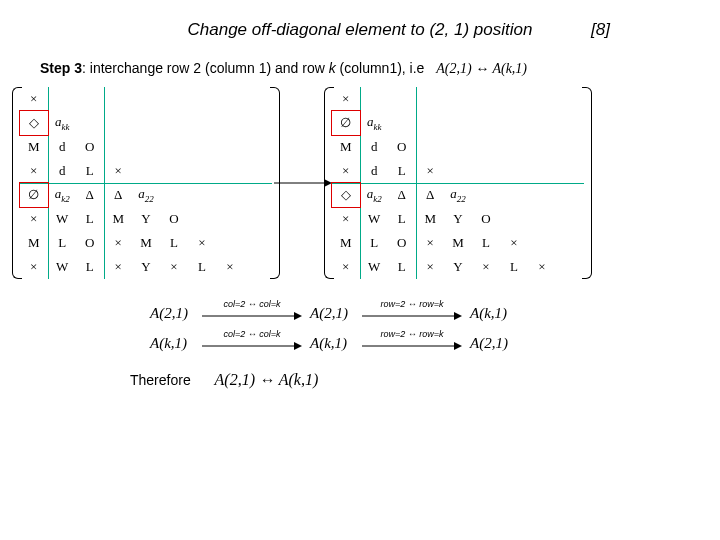 The width and height of the screenshot is (720, 540). What do you see at coordinates (360, 314) in the screenshot?
I see `derivation-row: A(2,1) col=2 ↔ col=k A(2,1) row=2 ↔ row=…` at bounding box center [360, 314].